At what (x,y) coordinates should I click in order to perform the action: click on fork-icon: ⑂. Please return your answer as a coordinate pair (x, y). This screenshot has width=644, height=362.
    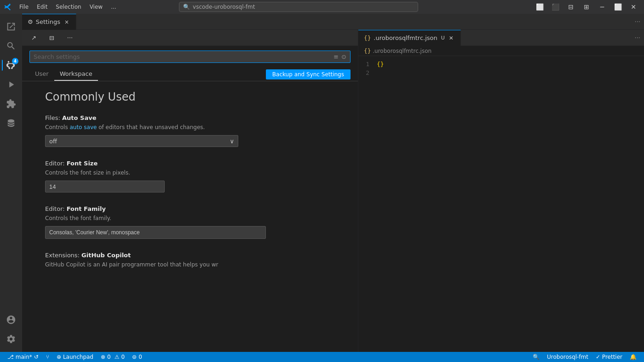
    Looking at the image, I should click on (48, 357).